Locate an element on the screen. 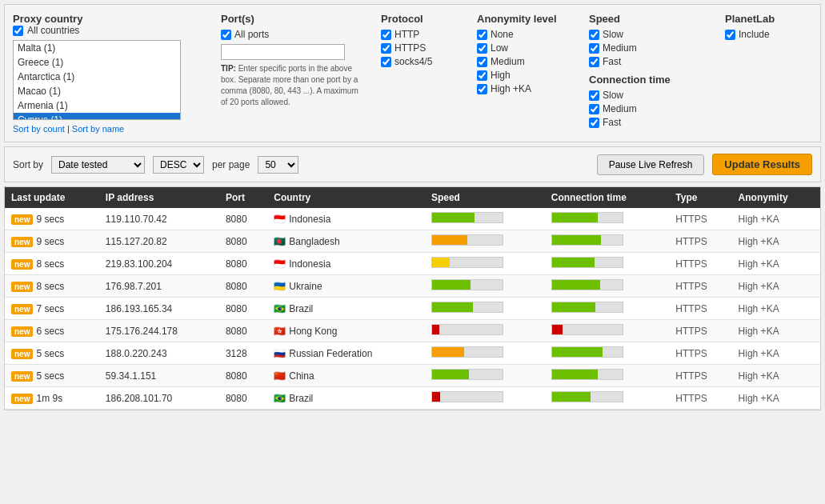 The image size is (825, 504). ip-address-cell: 219.83.100.204 is located at coordinates (159, 264).